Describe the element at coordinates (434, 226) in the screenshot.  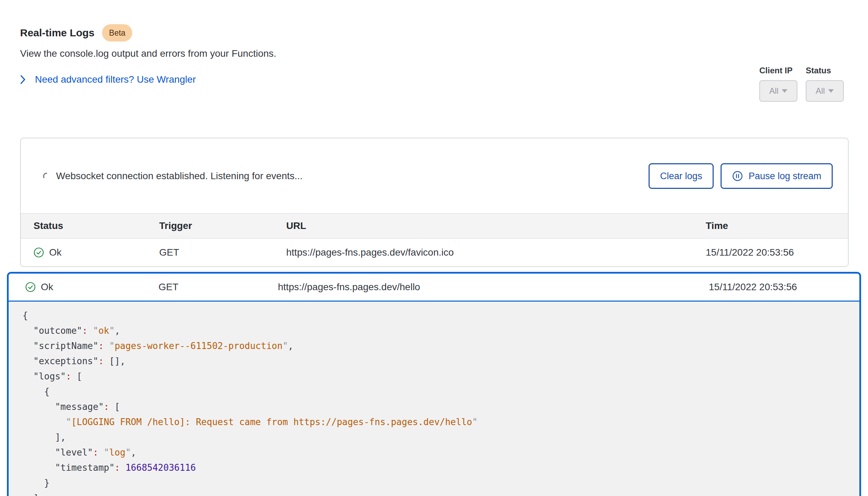
I see `log-table-header: StatusTriggerURLTime` at that location.